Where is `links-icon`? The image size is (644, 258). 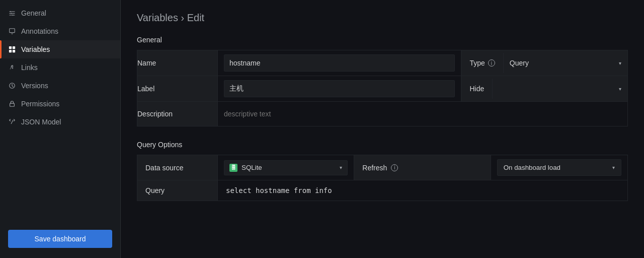 links-icon is located at coordinates (12, 68).